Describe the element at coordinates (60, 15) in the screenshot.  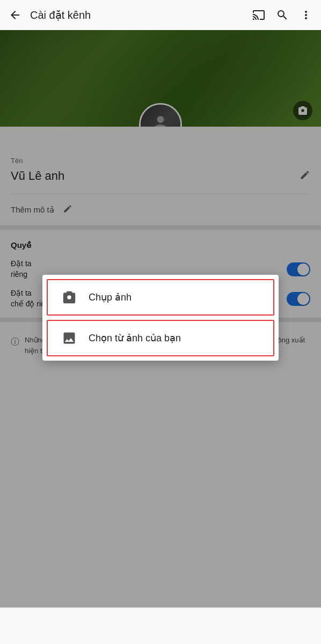
I see `page-title: Cài đặt kênh` at that location.